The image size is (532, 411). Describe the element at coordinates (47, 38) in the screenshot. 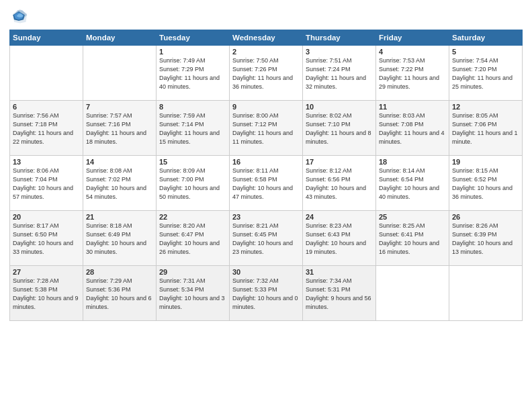

I see `weekday-header-sunday: Sunday` at that location.